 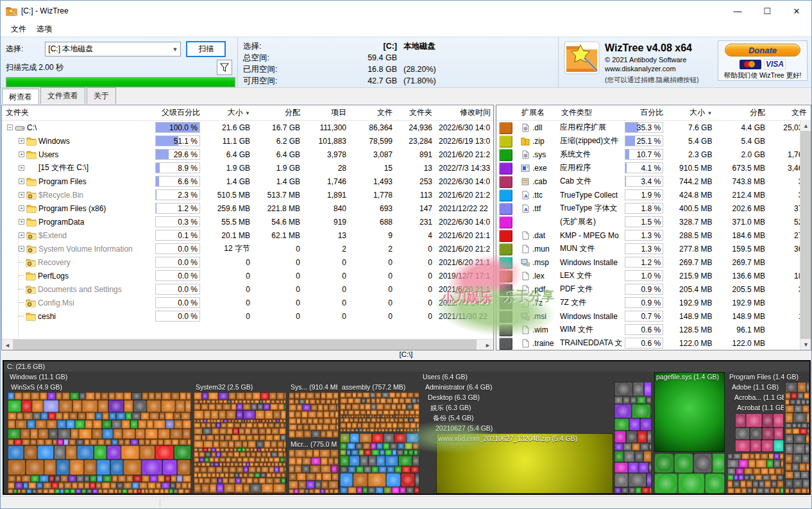 What do you see at coordinates (248, 235) in the screenshot?
I see `tree-row: +$Extend 0.1 % 20.1 MB 62.1 MB 13 9 4 20…` at bounding box center [248, 235].